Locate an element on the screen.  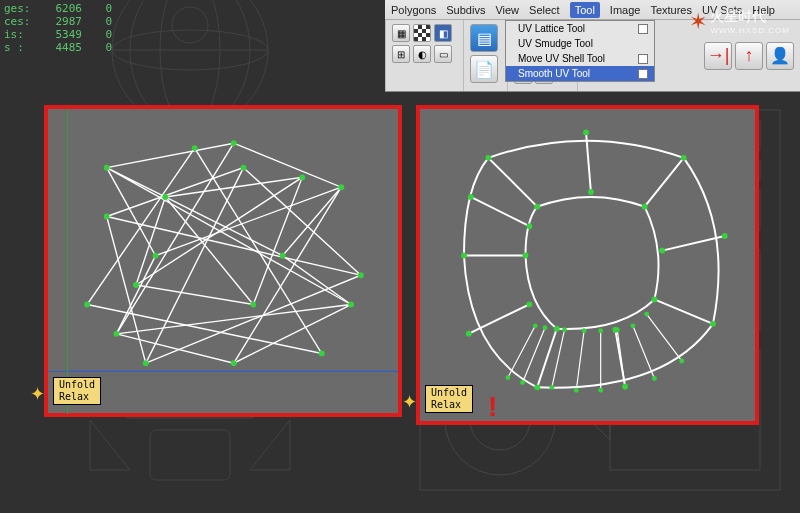
user-button: 👤 is located at coordinates (780, 56).